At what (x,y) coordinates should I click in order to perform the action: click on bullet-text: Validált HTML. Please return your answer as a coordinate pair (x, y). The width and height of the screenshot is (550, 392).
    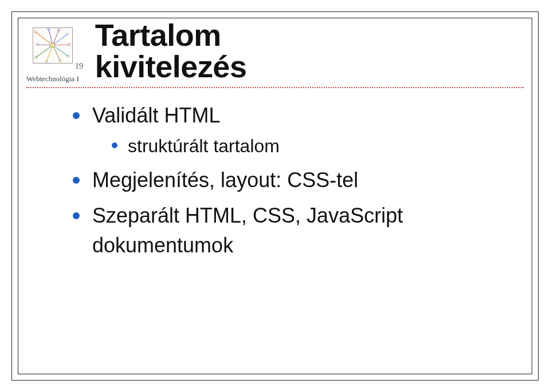
    Looking at the image, I should click on (156, 116).